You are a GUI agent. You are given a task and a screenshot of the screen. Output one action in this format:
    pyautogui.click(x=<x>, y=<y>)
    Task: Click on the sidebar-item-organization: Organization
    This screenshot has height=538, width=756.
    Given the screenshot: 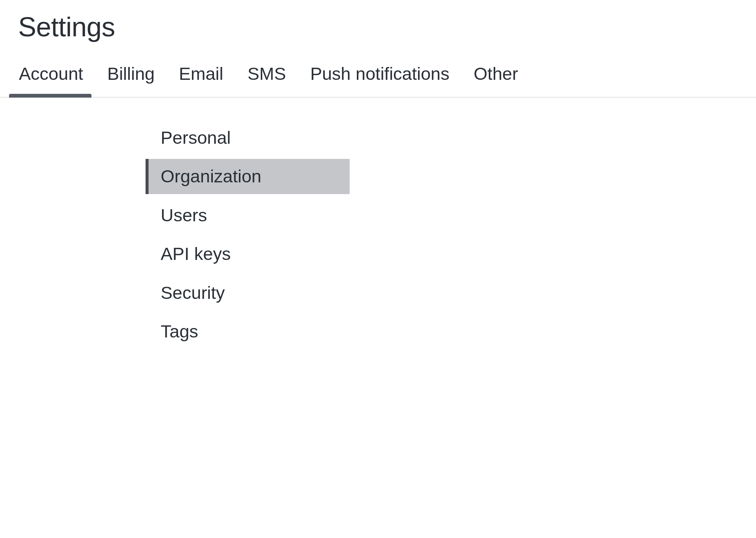 What is the action you would take?
    pyautogui.click(x=248, y=176)
    